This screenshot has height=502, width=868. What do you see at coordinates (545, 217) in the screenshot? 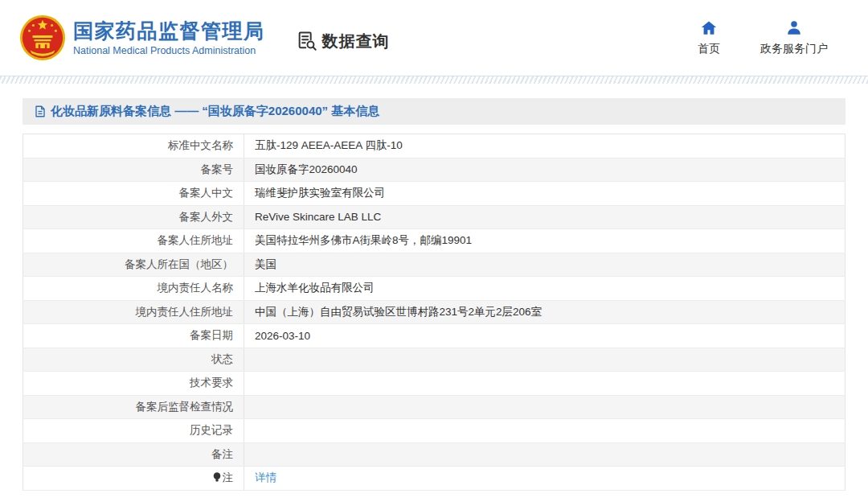
I see `row-value-cell: ReVive Skincare LAB LLC` at bounding box center [545, 217].